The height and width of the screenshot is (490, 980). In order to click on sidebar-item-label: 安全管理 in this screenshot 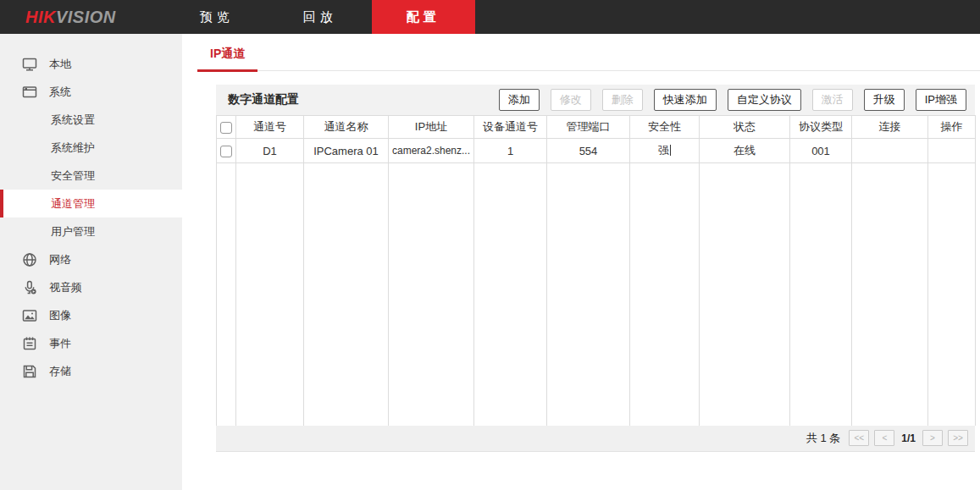, I will do `click(73, 176)`.